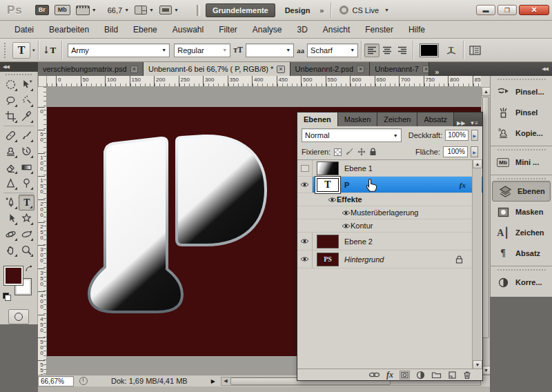  What do you see at coordinates (436, 119) in the screenshot?
I see `tab-absatz: Absatz` at bounding box center [436, 119].